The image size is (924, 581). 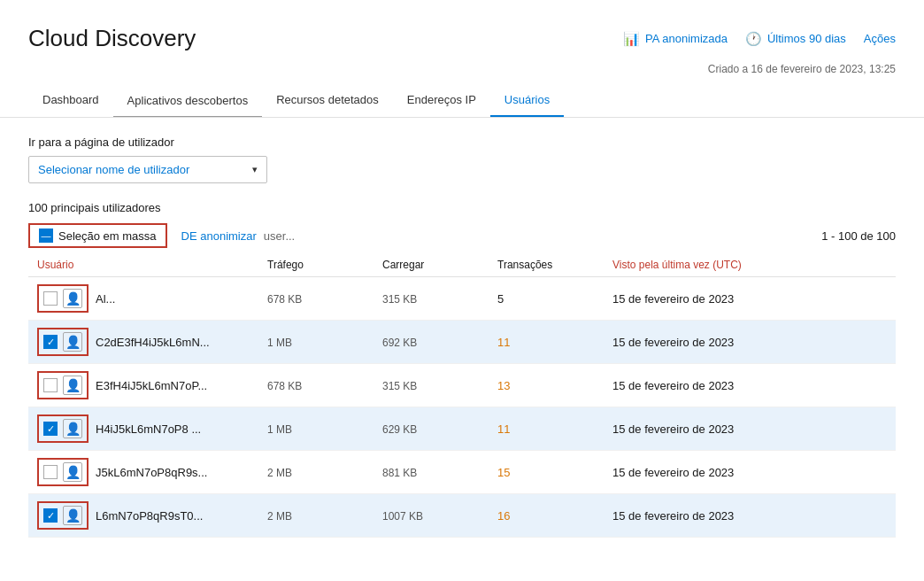 I want to click on username-label: H4iJ5kL6mN7oP8 ..., so click(x=149, y=429).